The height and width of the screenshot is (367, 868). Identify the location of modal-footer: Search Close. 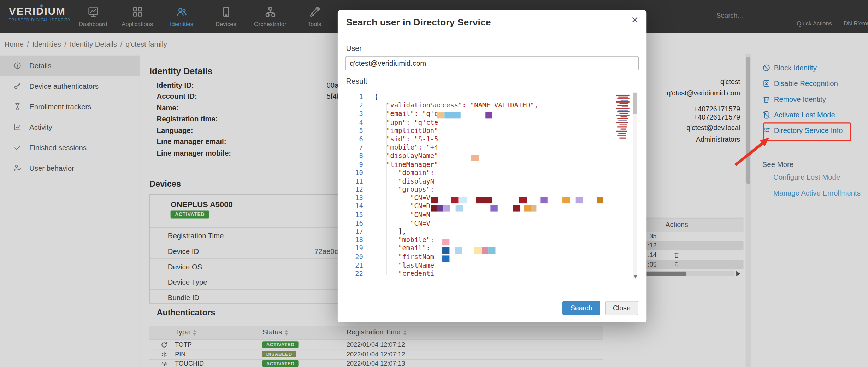
(601, 308).